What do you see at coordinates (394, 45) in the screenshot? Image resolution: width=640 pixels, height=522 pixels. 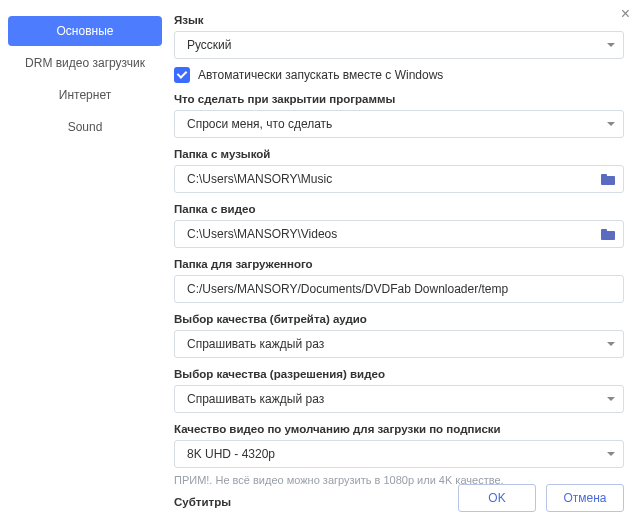 I see `language-value: Русский` at bounding box center [394, 45].